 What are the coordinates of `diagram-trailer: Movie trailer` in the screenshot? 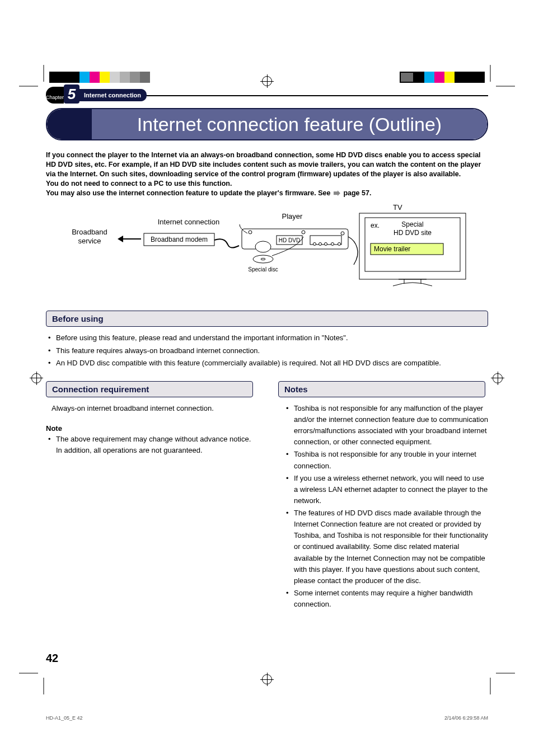 It's located at (392, 249).